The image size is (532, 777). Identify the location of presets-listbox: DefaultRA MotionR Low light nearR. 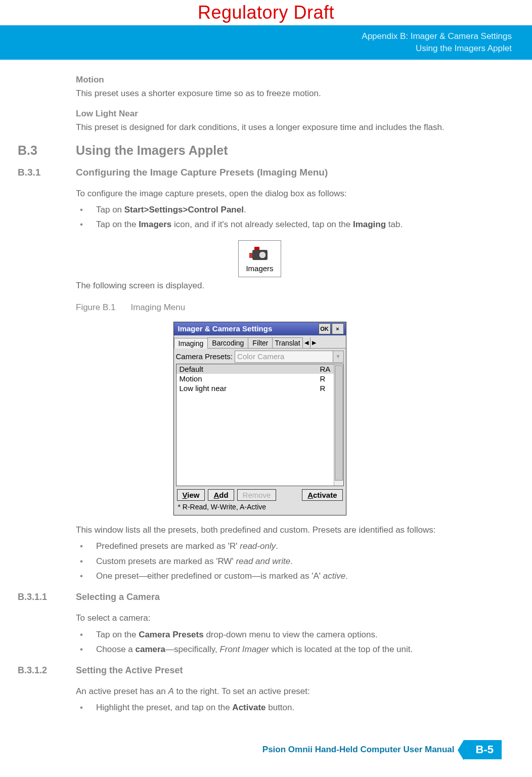
(260, 425).